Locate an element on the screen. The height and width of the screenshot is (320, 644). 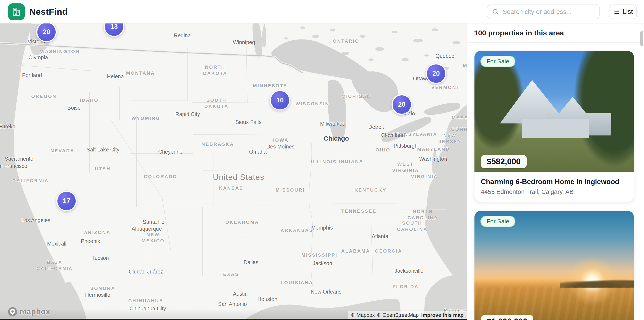
price-badge: $1,000,000 is located at coordinates (507, 317).